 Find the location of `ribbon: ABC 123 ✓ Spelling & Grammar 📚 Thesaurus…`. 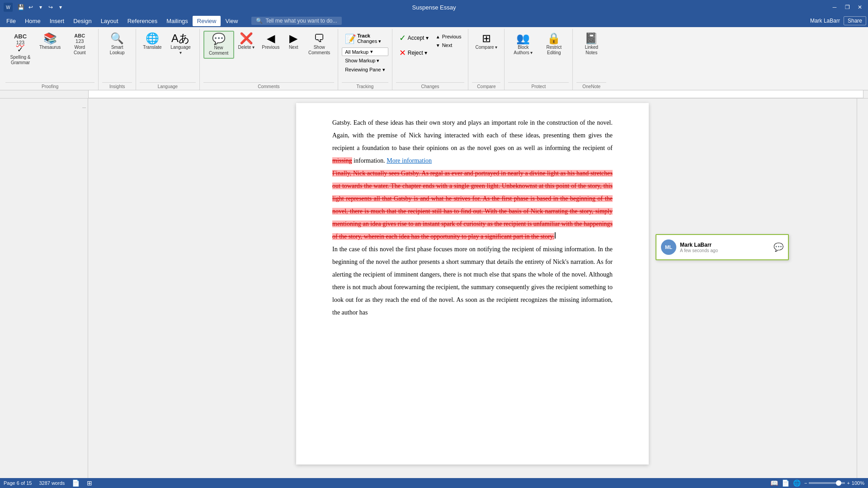

ribbon: ABC 123 ✓ Spelling & Grammar 📚 Thesaurus… is located at coordinates (434, 59).